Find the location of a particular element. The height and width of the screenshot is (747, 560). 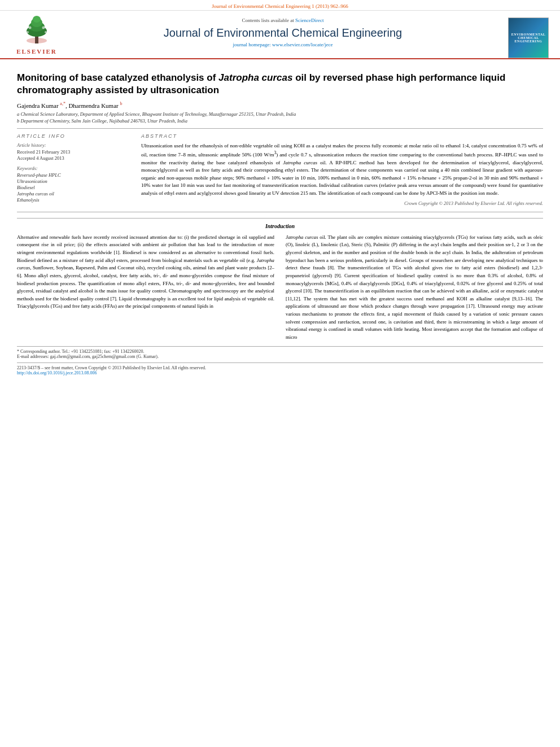

authors-line: Gajendra Kumar a,*, Dharmendra Kumar b is located at coordinates (280, 105).